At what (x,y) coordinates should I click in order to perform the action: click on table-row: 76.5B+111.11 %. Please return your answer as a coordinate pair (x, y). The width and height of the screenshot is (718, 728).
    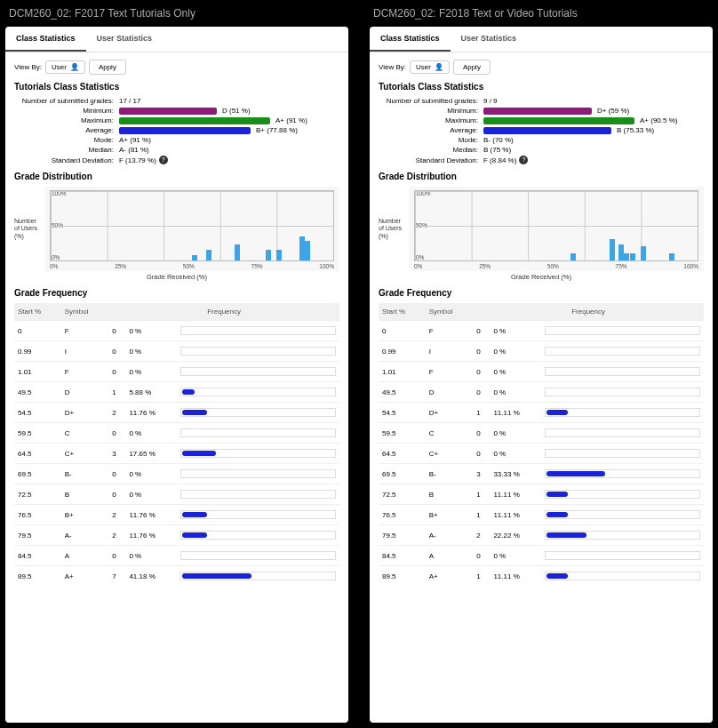
    Looking at the image, I should click on (541, 516).